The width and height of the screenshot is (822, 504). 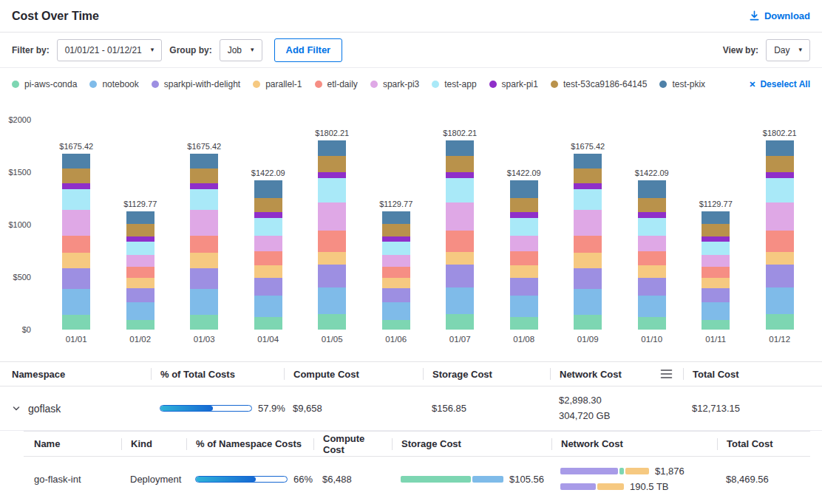 I want to click on network-cost-cell: $2,898.30 304,720 GB, so click(x=616, y=408).